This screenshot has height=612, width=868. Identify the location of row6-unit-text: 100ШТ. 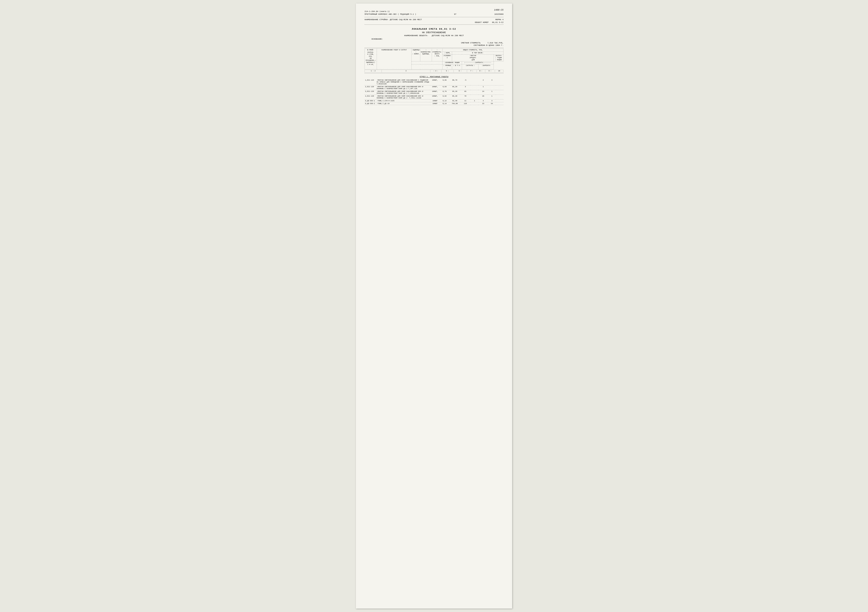
(435, 104).